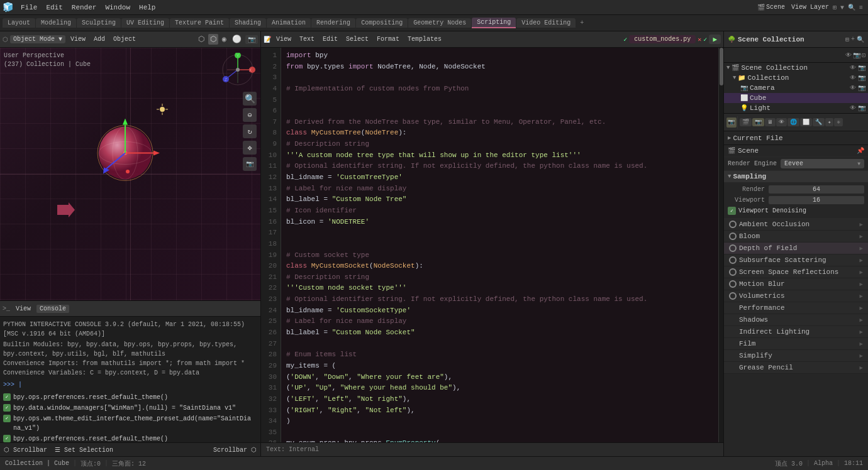 The image size is (868, 470). Describe the element at coordinates (284, 39) in the screenshot. I see `editor-view-btn: View` at that location.